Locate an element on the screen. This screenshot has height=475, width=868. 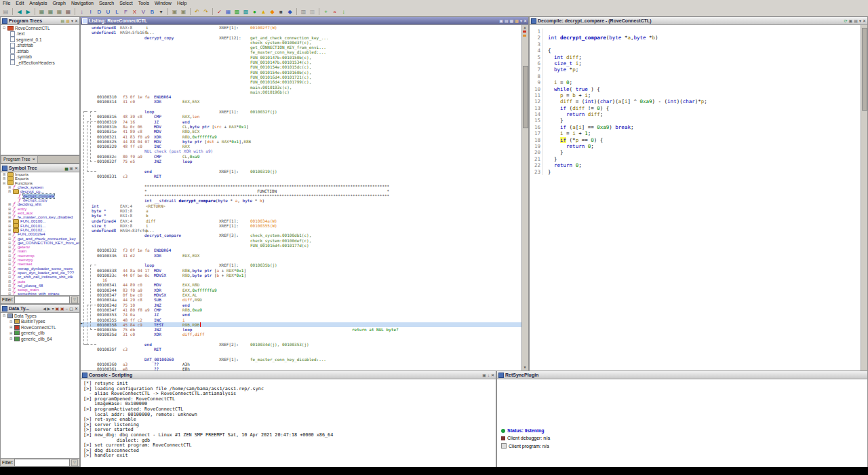
retsync-titlebar: RetSyncPlugin is located at coordinates (682, 375).